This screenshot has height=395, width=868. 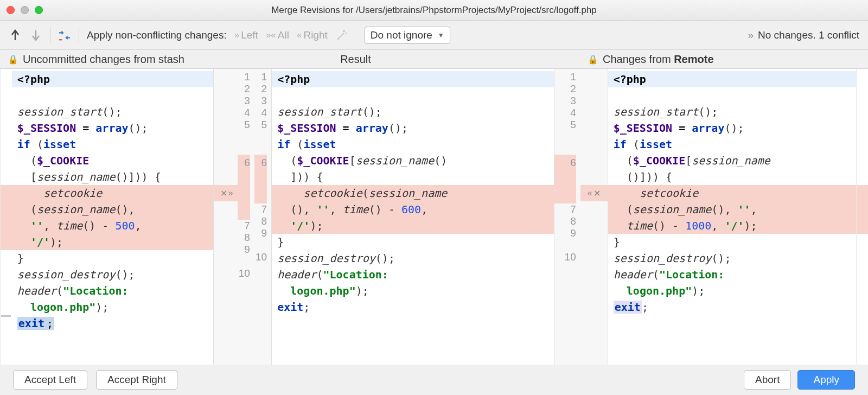 What do you see at coordinates (224, 193) in the screenshot?
I see `reject-left-icon: ✕` at bounding box center [224, 193].